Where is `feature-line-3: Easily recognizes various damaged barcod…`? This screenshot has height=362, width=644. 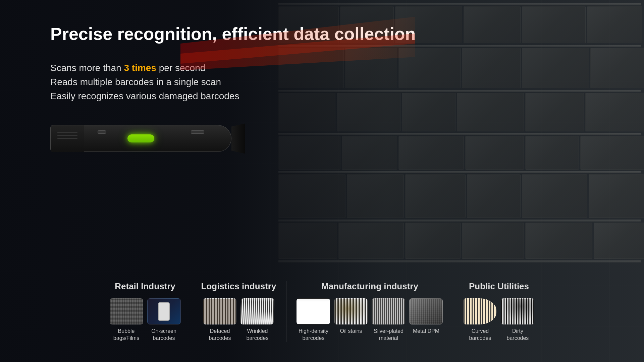
feature-line-3: Easily recognizes various damaged barcod… is located at coordinates (347, 96).